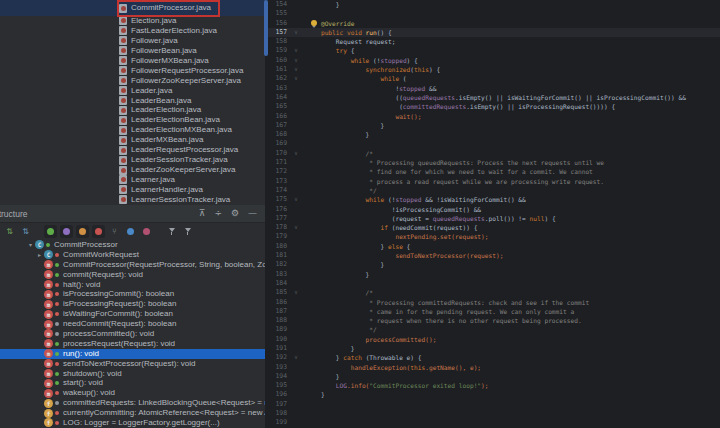 The height and width of the screenshot is (428, 720). Describe the element at coordinates (492, 340) in the screenshot. I see `editor-line: 190 processCommitted();` at that location.